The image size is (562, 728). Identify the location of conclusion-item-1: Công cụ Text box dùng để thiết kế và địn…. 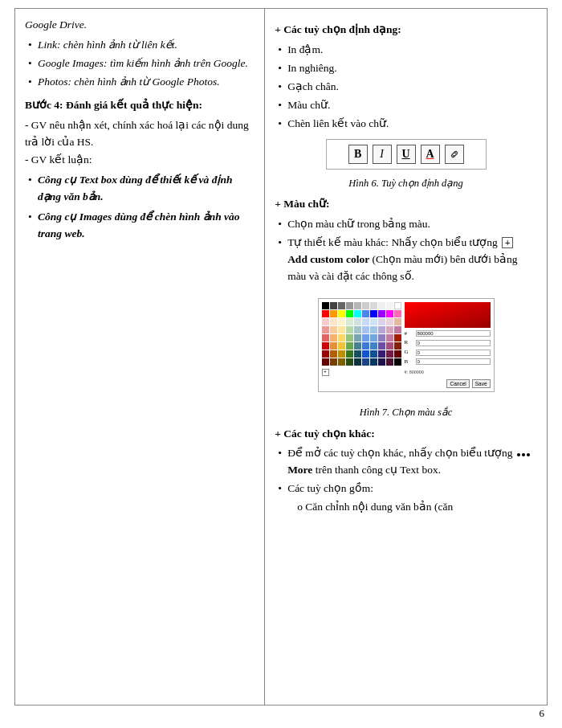
(140, 189).